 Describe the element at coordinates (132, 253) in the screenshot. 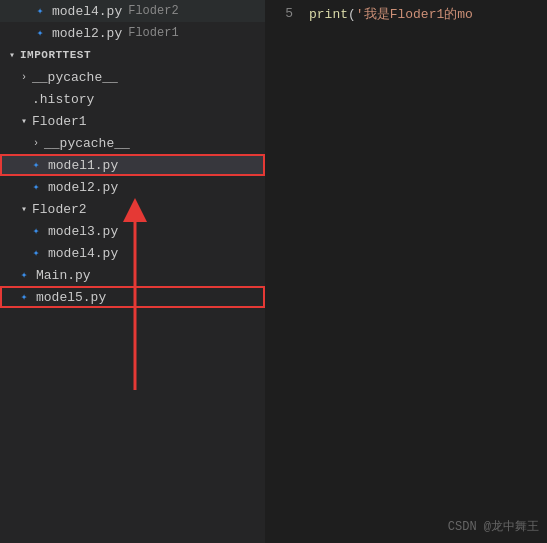

I see `file-model4py: ✦ model4.py` at that location.